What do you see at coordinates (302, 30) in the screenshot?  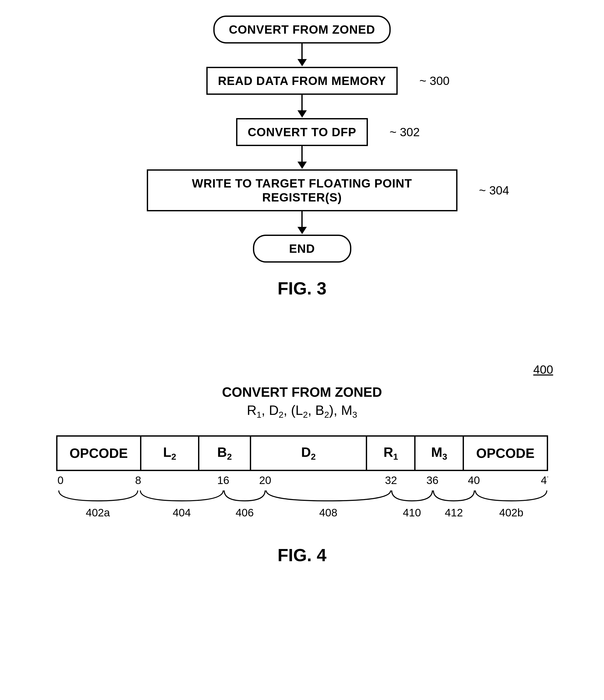 I see `start-node: CONVERT FROM ZONED` at bounding box center [302, 30].